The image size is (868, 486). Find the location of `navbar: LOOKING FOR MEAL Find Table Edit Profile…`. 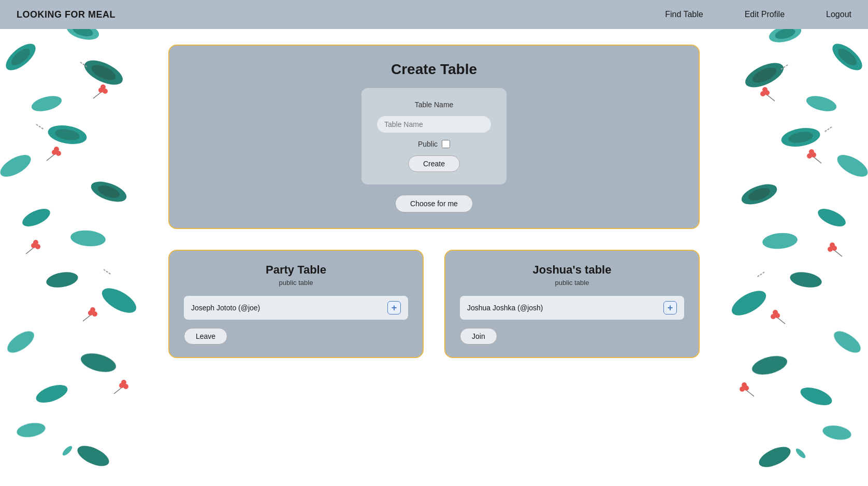

navbar: LOOKING FOR MEAL Find Table Edit Profile… is located at coordinates (434, 15).